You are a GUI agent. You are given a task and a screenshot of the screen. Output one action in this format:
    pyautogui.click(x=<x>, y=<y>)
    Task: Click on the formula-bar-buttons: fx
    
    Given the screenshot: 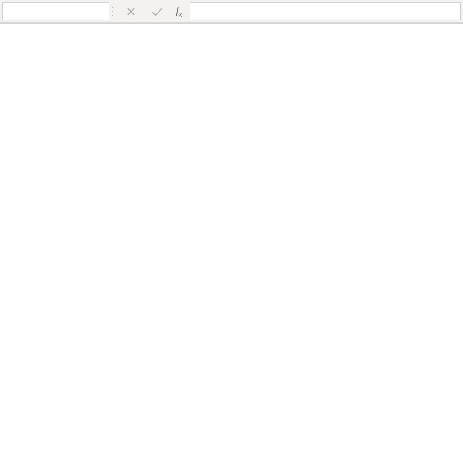 What is the action you would take?
    pyautogui.click(x=151, y=11)
    